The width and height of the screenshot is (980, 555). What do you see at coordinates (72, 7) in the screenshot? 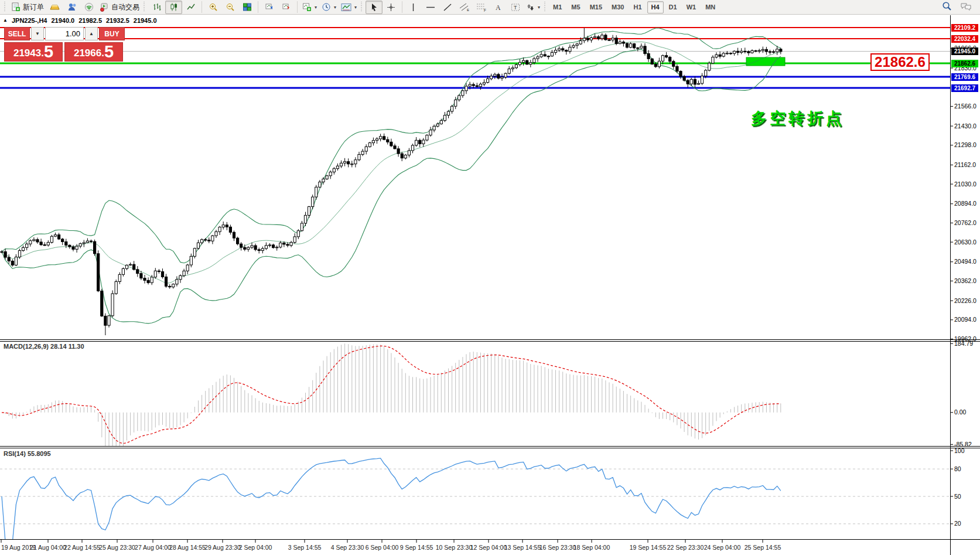
I see `community-icon` at bounding box center [72, 7].